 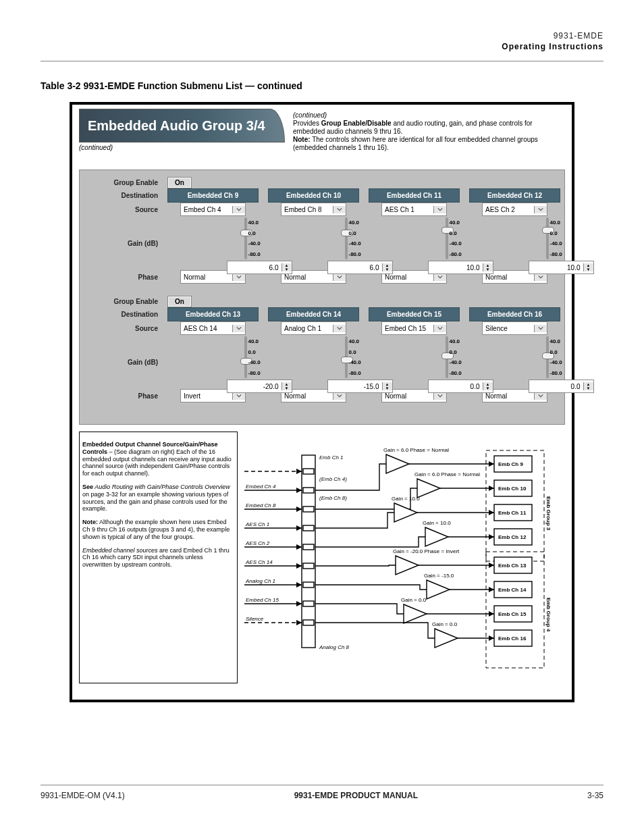 What do you see at coordinates (414, 196) in the screenshot?
I see `destination-header: Embedded Ch 11` at bounding box center [414, 196].